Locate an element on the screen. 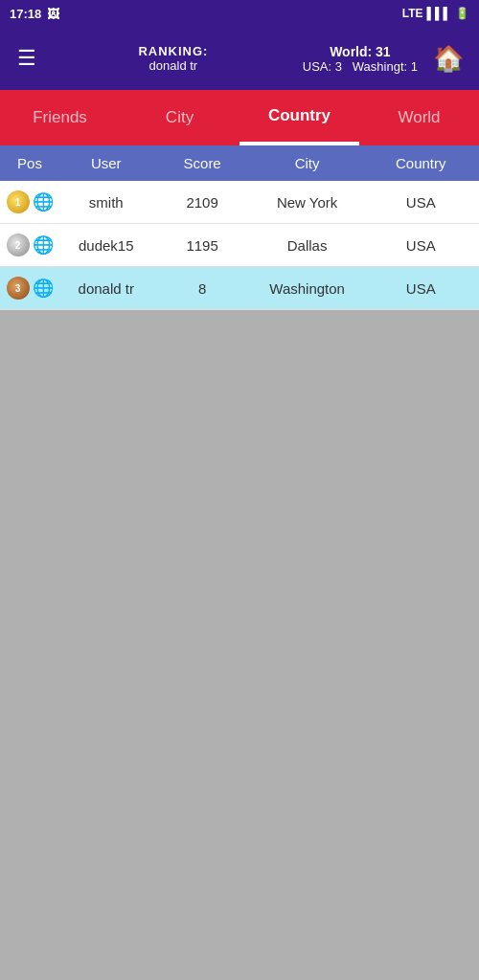 The height and width of the screenshot is (980, 479). city-cell: New York is located at coordinates (308, 203).